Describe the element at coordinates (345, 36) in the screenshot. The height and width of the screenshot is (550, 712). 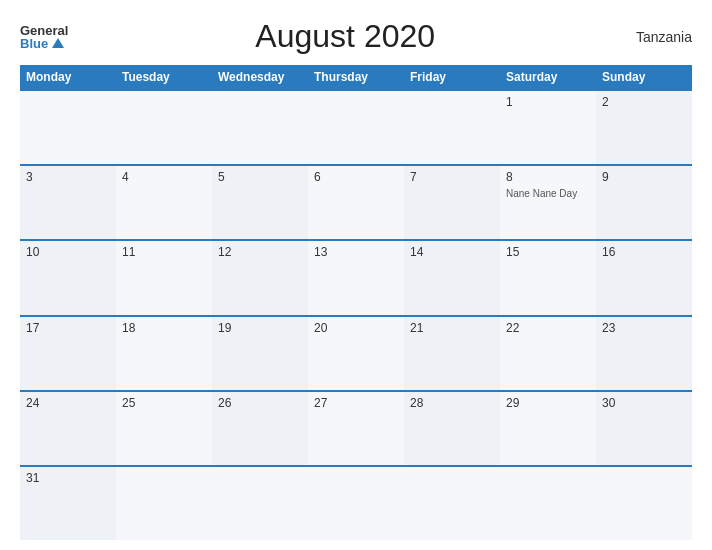
I see `calendar-title: August 2020` at that location.